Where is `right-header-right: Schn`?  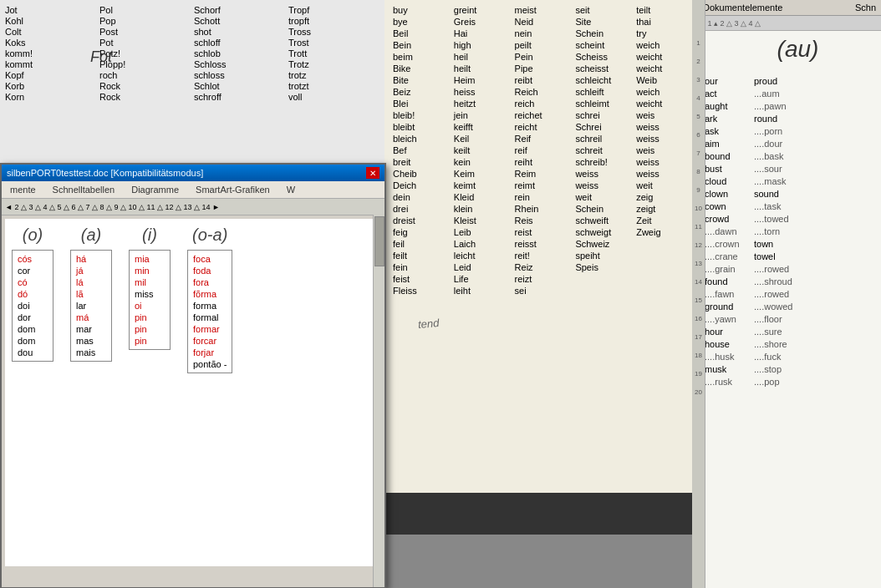 right-header-right: Schn is located at coordinates (866, 8).